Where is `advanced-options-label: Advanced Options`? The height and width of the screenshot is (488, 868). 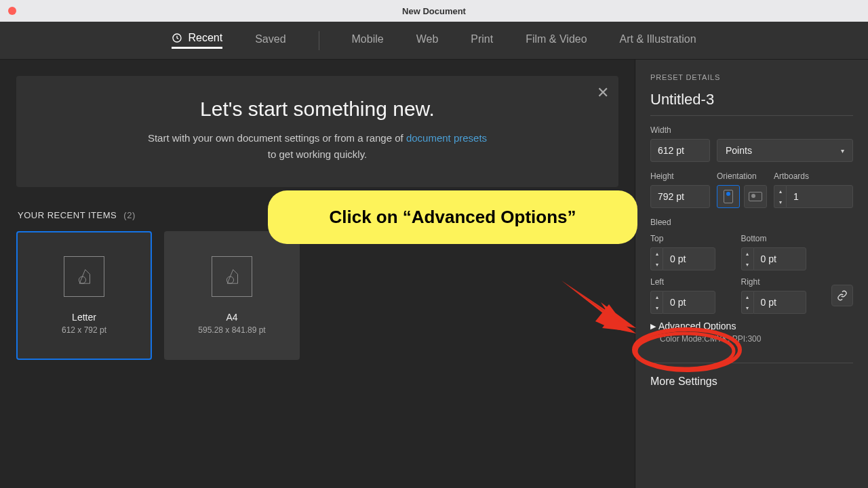 advanced-options-label: Advanced Options is located at coordinates (697, 326).